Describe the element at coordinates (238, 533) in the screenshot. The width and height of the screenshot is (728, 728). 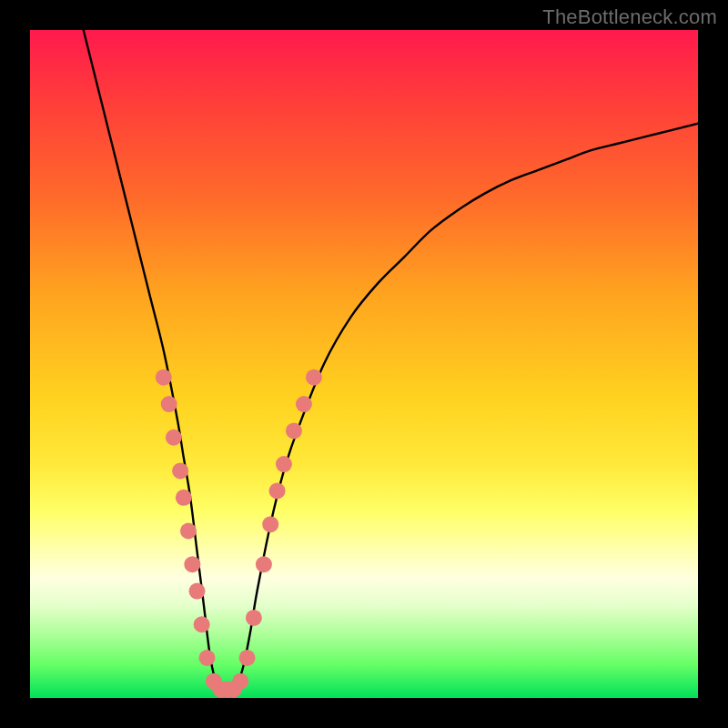
I see `curve-markers` at that location.